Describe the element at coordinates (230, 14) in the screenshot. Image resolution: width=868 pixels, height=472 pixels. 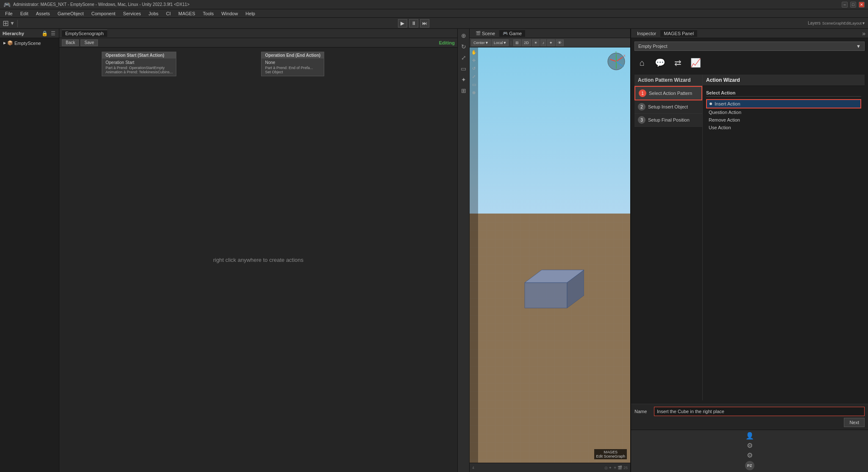
I see `menu-window: Window` at that location.